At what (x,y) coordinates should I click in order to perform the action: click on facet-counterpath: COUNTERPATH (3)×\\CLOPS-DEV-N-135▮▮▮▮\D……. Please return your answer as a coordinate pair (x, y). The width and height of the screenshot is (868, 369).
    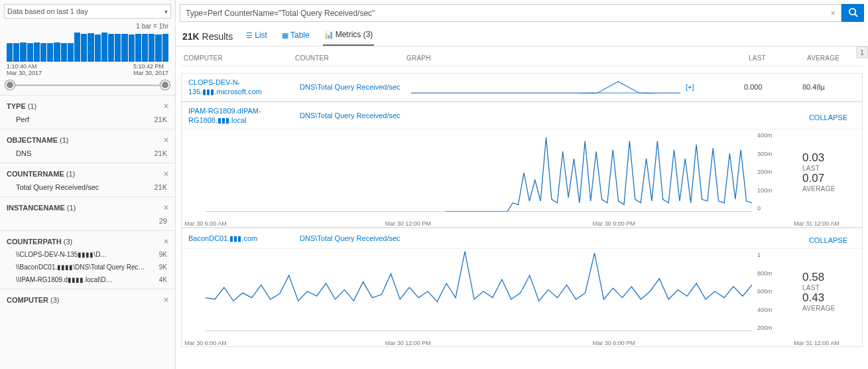
    Looking at the image, I should click on (88, 259).